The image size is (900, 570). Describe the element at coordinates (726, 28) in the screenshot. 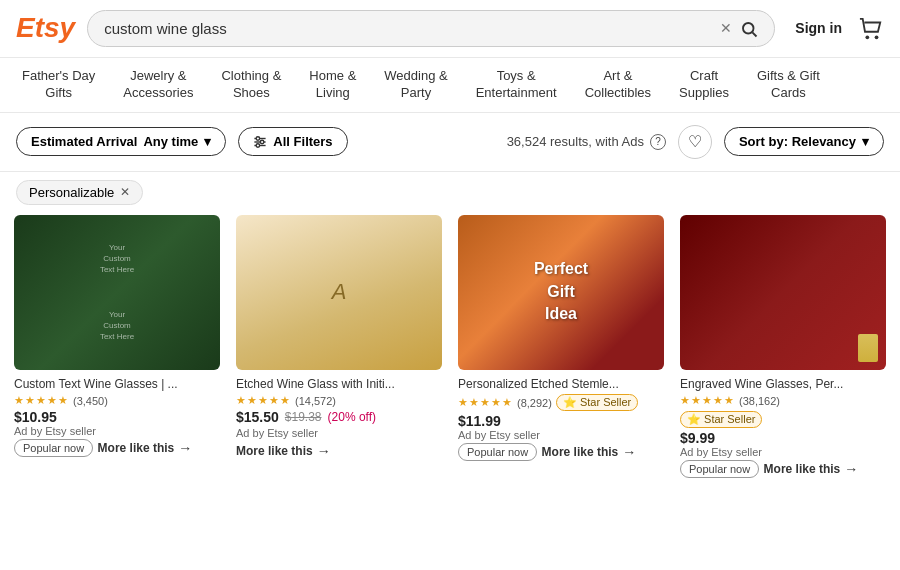

I see `clear-icon: ✕` at that location.